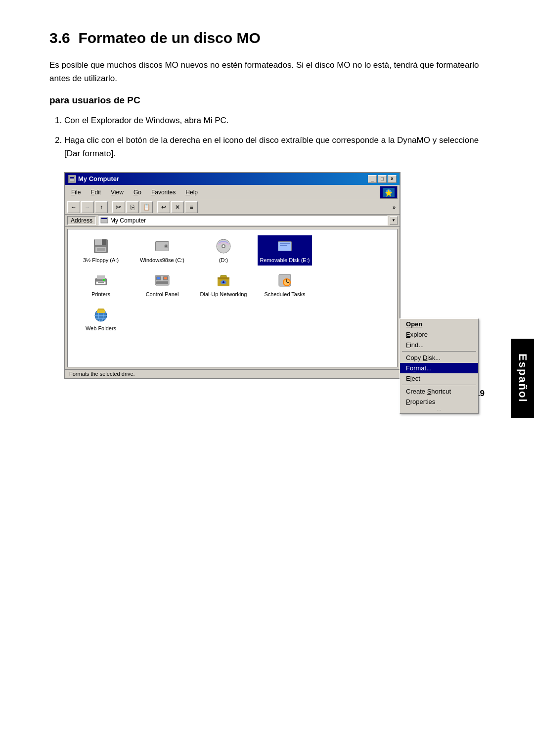  I want to click on scheduled-icon, so click(285, 280).